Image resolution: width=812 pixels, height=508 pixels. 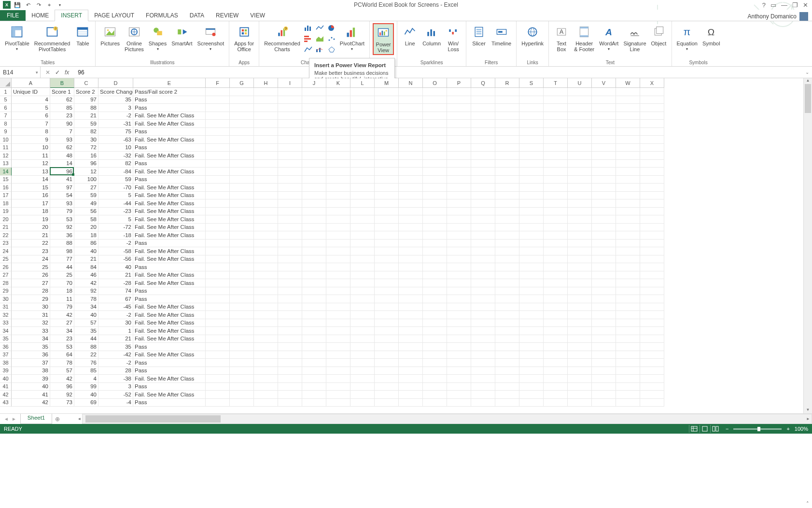 I want to click on wordart-button: AWordArt▾, so click(x=609, y=38).